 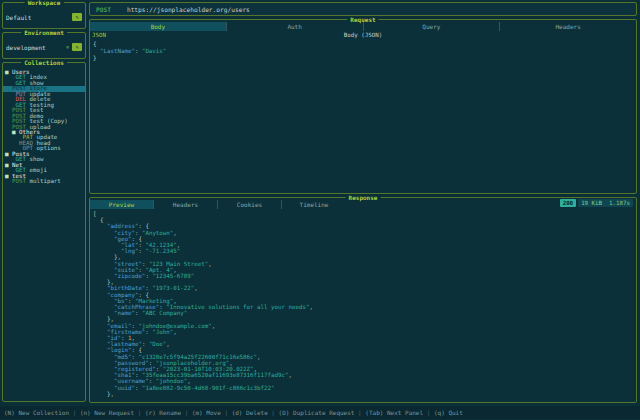 What do you see at coordinates (317, 412) in the screenshot?
I see `keybinding-hint: (D) Duplicate Request` at bounding box center [317, 412].